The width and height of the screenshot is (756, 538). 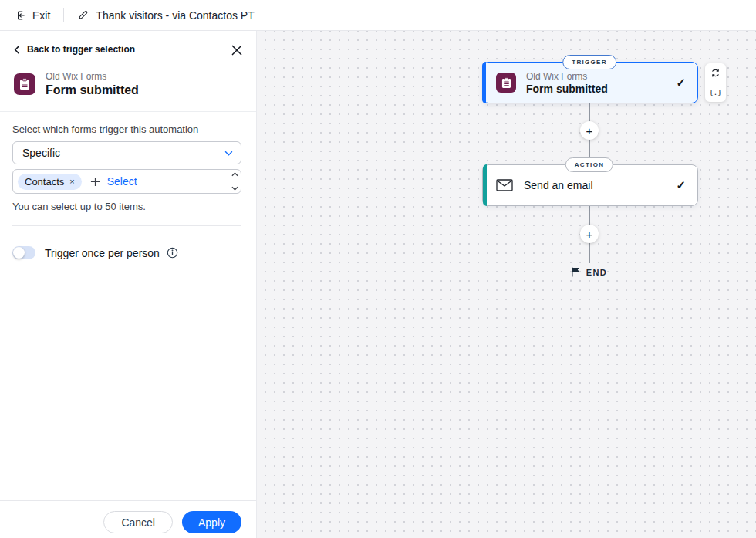 What do you see at coordinates (93, 90) in the screenshot?
I see `panel-trigger-title: Form submitted` at bounding box center [93, 90].